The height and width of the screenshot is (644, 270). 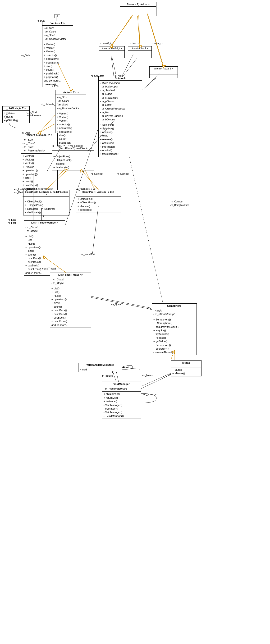 What do you see at coordinates (100, 365) in the screenshot?
I see `vsidstack-header: VsidManager::VsidStack` at bounding box center [100, 365].